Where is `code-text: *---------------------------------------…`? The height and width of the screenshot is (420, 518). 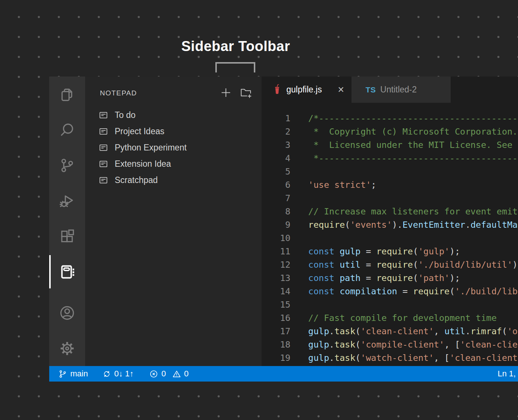
code-text: *---------------------------------------… is located at coordinates (413, 158).